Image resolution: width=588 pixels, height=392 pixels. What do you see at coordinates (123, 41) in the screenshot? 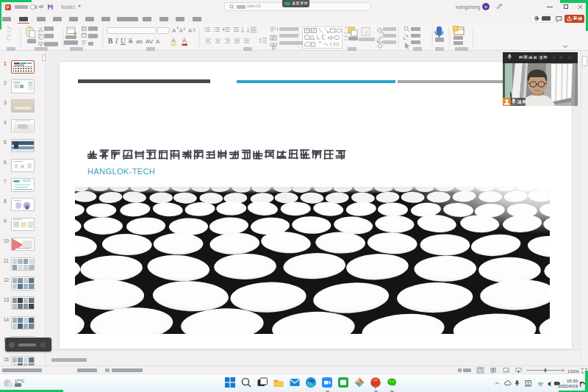
I see `svg-text: U` at bounding box center [123, 41].